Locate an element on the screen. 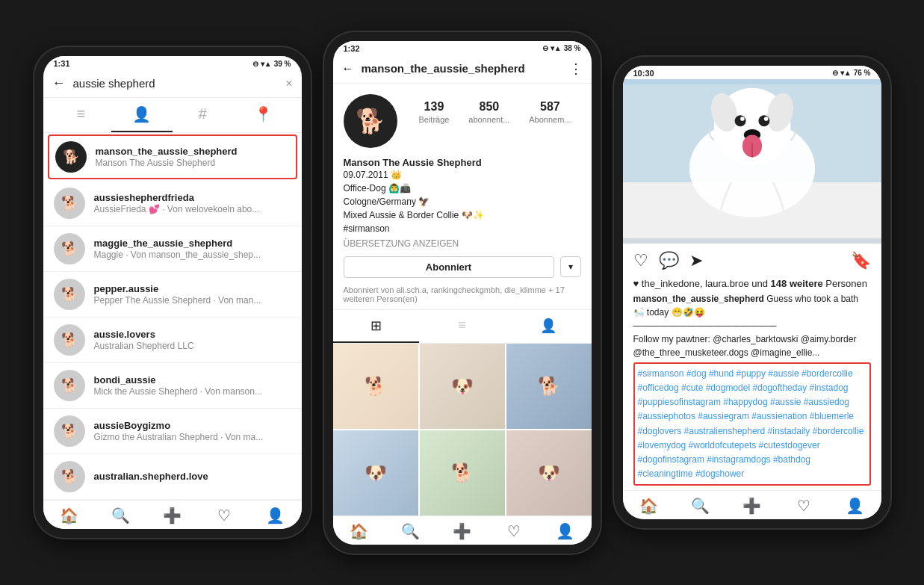  username-1: aussieshepherdfrieda is located at coordinates (177, 197).